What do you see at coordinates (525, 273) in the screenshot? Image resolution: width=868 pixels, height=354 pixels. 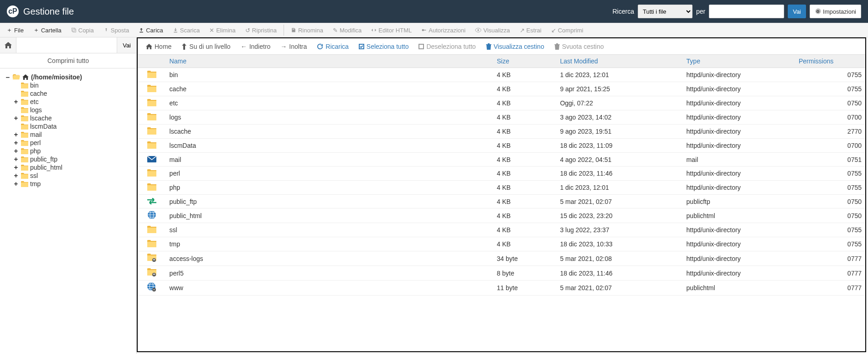 I see `cell-size: 8 byte` at bounding box center [525, 273].